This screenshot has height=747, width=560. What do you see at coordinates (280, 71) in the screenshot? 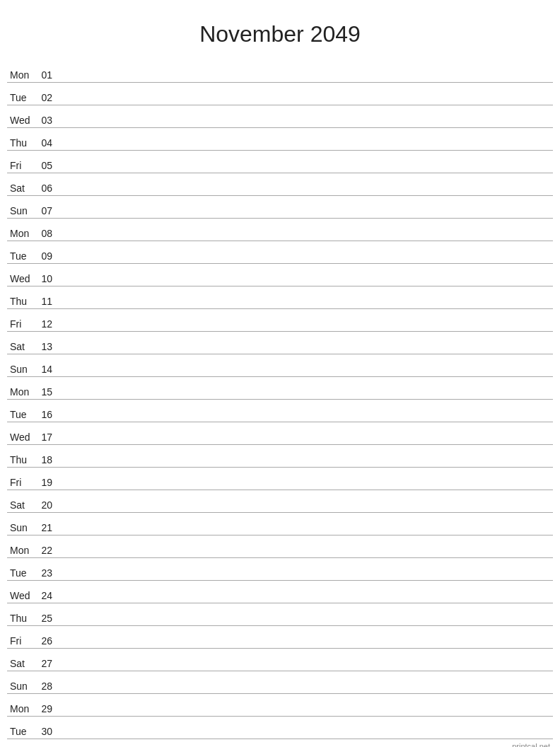
I see `day-row: Mon01` at bounding box center [280, 71].